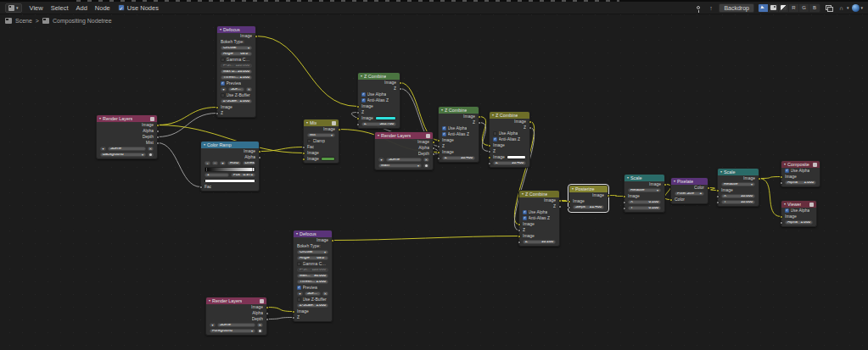 Image resolution: width=868 pixels, height=350 pixels. Describe the element at coordinates (230, 166) in the screenshot. I see `node-colorramp: ▾Color RampImageAlpha+−▾RGBLinear▾1Pos0.…` at that location.